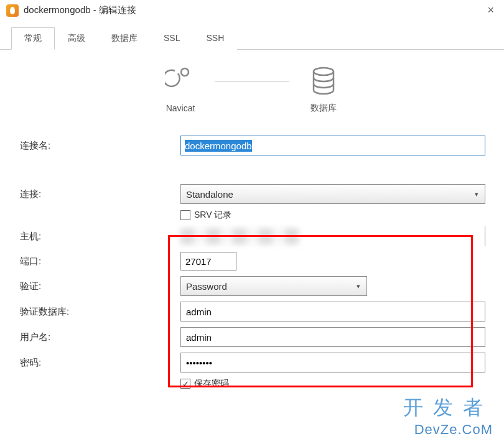  I want to click on label-username: 用户名:, so click(100, 337).